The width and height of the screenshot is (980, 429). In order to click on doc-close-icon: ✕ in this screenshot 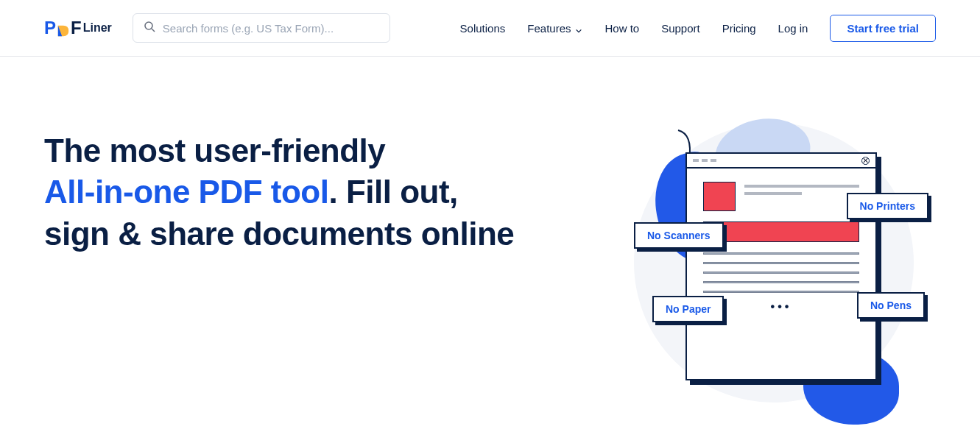, I will do `click(866, 160)`.